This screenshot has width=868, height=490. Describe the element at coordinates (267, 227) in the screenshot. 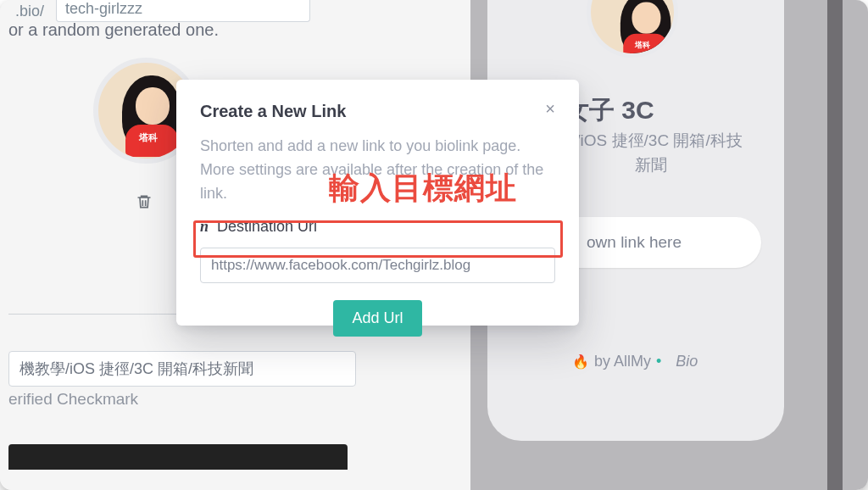

I see `destination-url-label: Destination Url` at that location.